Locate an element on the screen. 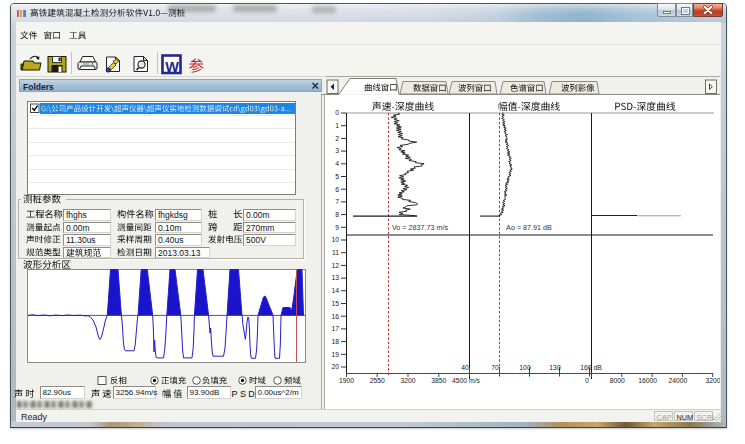 Image resolution: width=745 pixels, height=444 pixels. svg-text: Vo = 2837.73 m/s is located at coordinates (420, 228).